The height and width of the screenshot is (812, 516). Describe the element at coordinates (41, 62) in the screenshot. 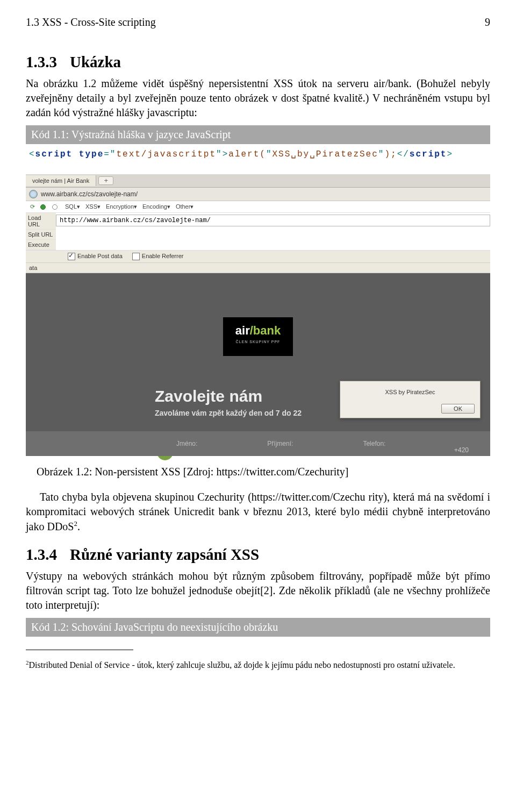

I see `section-number: 1.3.3` at that location.